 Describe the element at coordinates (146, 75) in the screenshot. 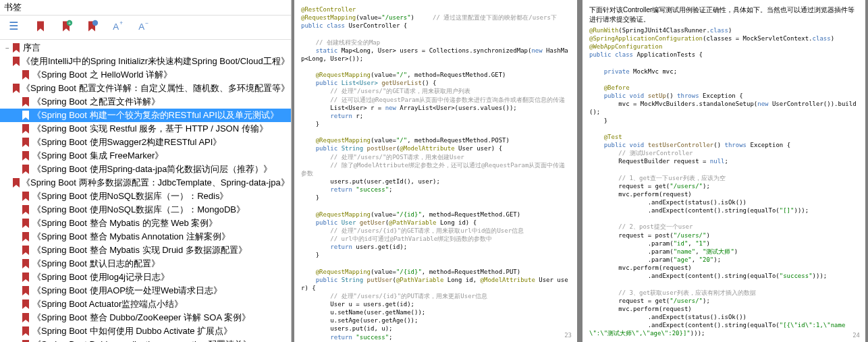

I see `bookmark-item: 《Spring Boot 之 HelloWorld 详解》` at that location.